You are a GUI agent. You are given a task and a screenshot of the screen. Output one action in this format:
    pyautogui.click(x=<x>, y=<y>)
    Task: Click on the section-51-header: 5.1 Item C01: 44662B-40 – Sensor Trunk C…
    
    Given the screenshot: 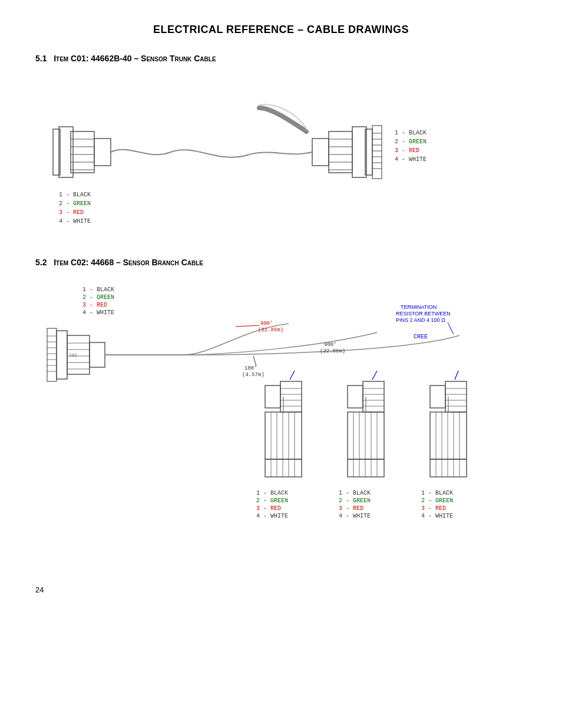 What is the action you would take?
    pyautogui.click(x=281, y=58)
    